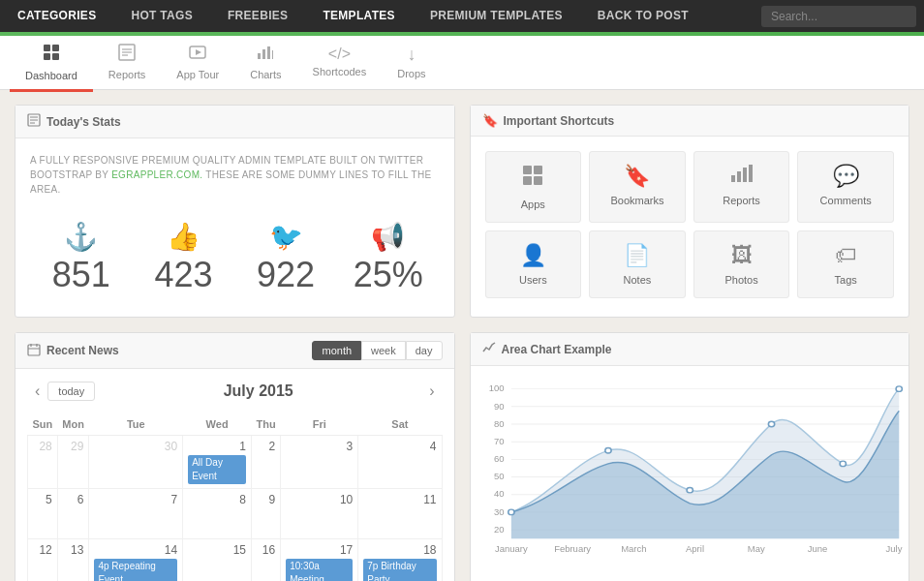 Image resolution: width=924 pixels, height=581 pixels. What do you see at coordinates (411, 54) in the screenshot?
I see `drops-icon: ↓` at bounding box center [411, 54].